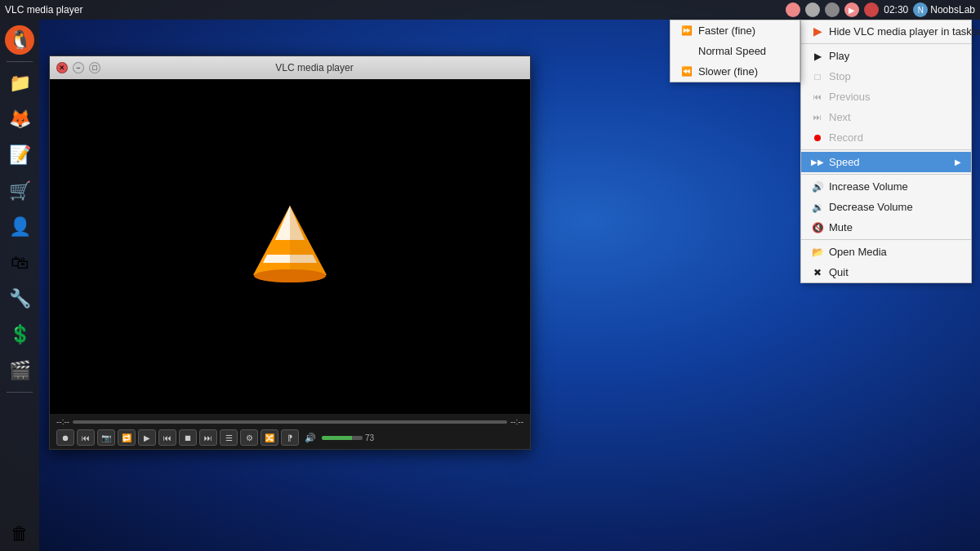  I want to click on vlc-titlebar: ✕ − □ VLC media player, so click(290, 68).